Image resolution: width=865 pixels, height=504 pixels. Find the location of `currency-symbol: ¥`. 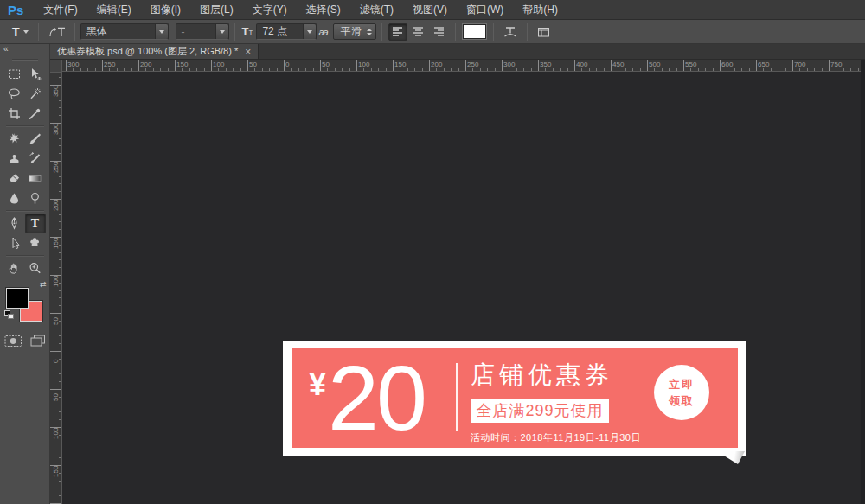

currency-symbol: ¥ is located at coordinates (317, 385).